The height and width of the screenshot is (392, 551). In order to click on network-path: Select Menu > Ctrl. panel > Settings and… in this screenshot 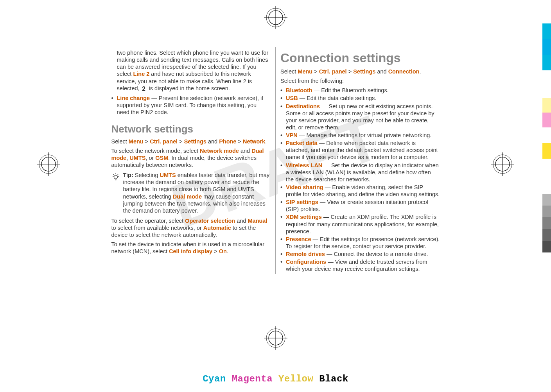, I will do `click(191, 141)`.